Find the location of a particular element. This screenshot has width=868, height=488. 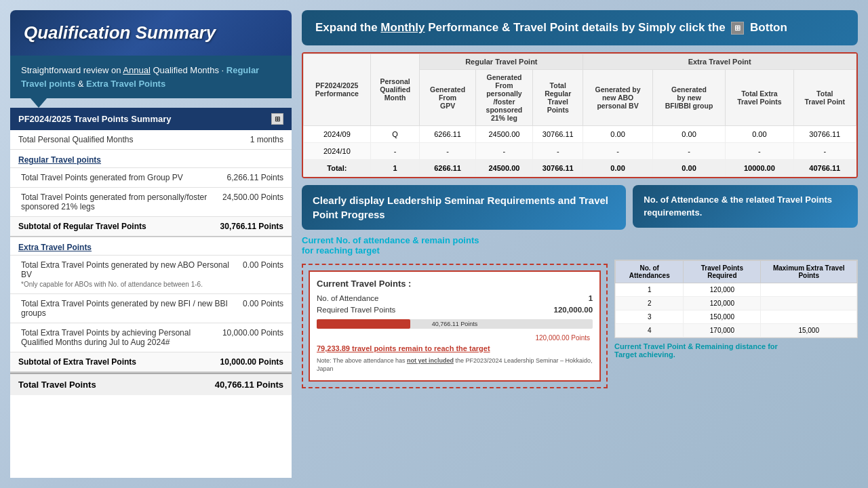

th-gen-gpv: GeneratedFromGPV is located at coordinates (448, 98).